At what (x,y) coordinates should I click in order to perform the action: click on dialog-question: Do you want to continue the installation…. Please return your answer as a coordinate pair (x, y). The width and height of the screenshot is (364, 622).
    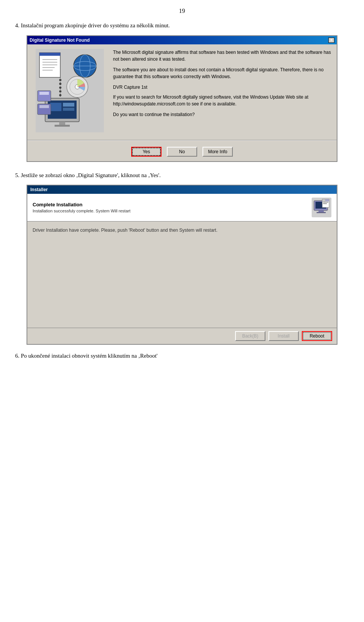
    Looking at the image, I should click on (223, 115).